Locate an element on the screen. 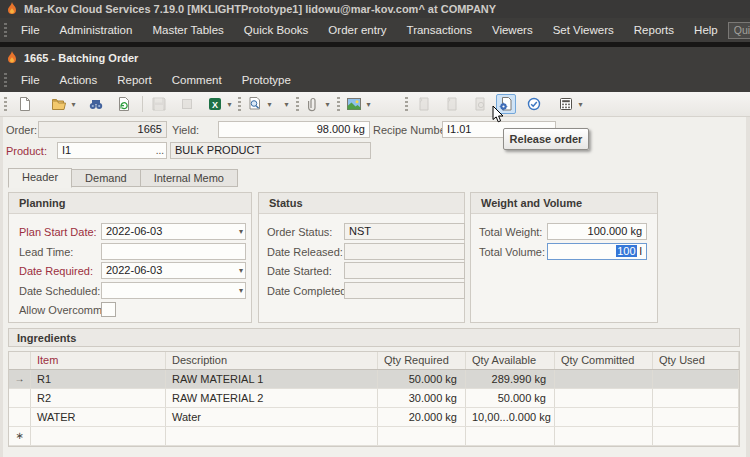 This screenshot has height=457, width=750. status-panel-title: Status is located at coordinates (362, 204).